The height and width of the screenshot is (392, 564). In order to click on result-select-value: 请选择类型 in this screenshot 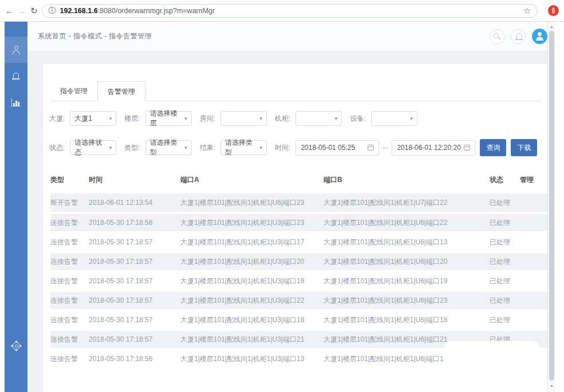, I will do `click(241, 148)`.